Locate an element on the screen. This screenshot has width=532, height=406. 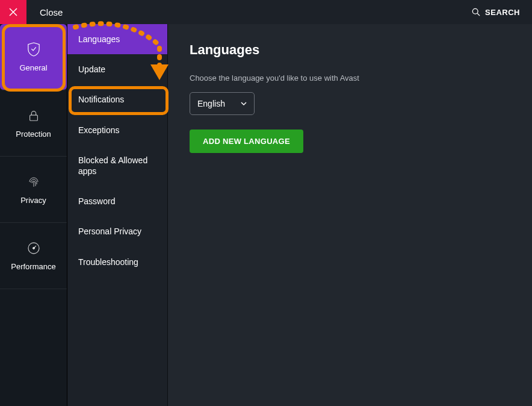
sub-item-exceptions: Exceptions is located at coordinates (117, 130).